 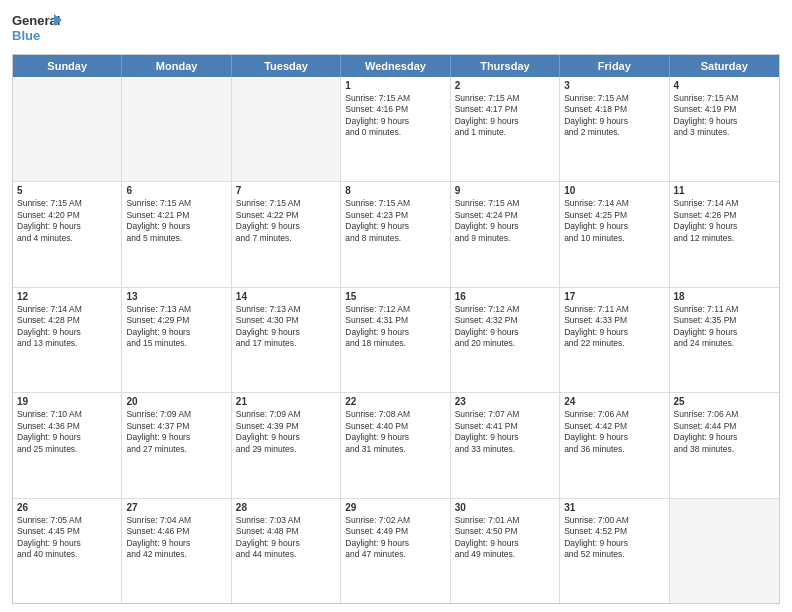 What do you see at coordinates (176, 296) in the screenshot?
I see `day-number: 13` at bounding box center [176, 296].